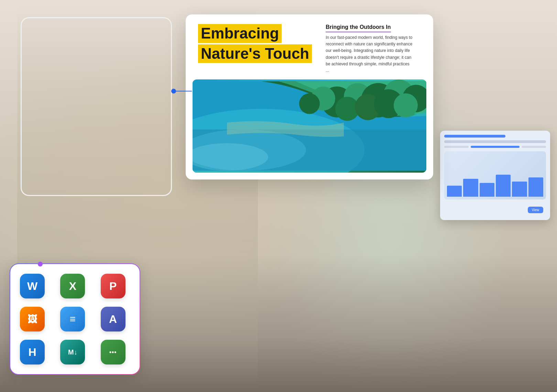  I want to click on apps-grid: W X P 🖼 ≡ A H M↓ •••, so click(75, 319).